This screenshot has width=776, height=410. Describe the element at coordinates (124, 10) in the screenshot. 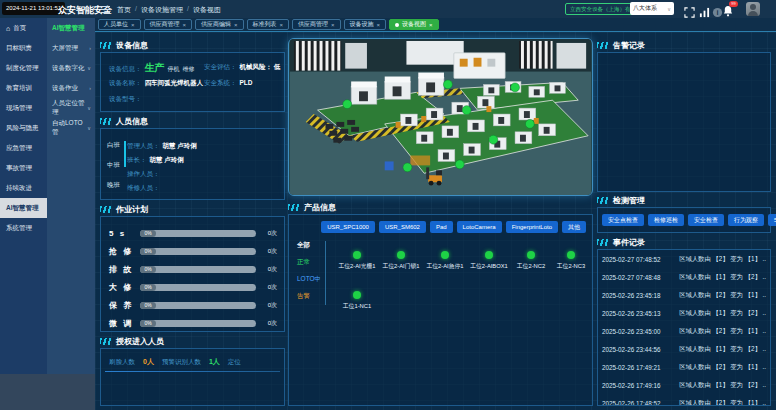

I see `breadcrumb-home: 首页` at that location.